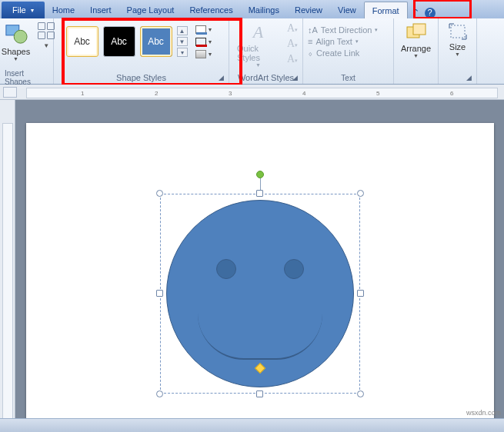 The image size is (504, 432). Describe the element at coordinates (360, 294) in the screenshot. I see `resize-handle-r` at that location.